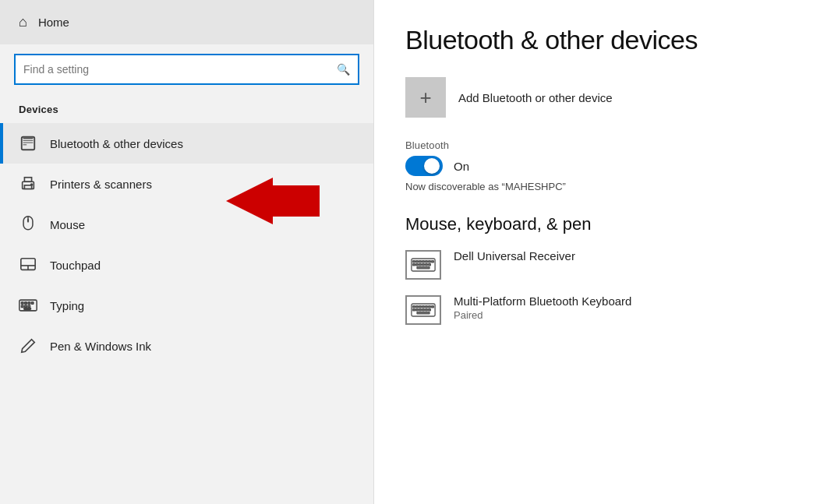  I want to click on sidebar-touchpad-label: Touchpad, so click(75, 265).